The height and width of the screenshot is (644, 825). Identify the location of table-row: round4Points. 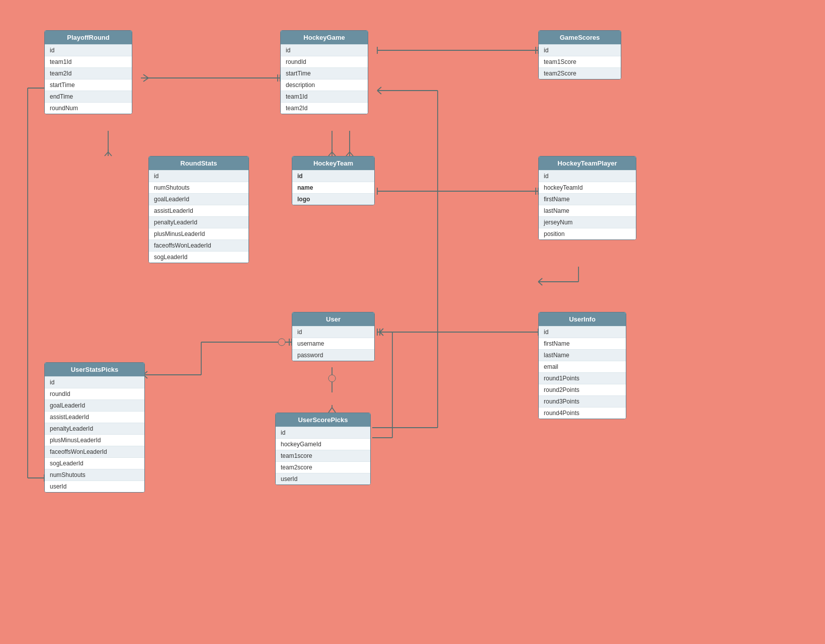
(583, 413).